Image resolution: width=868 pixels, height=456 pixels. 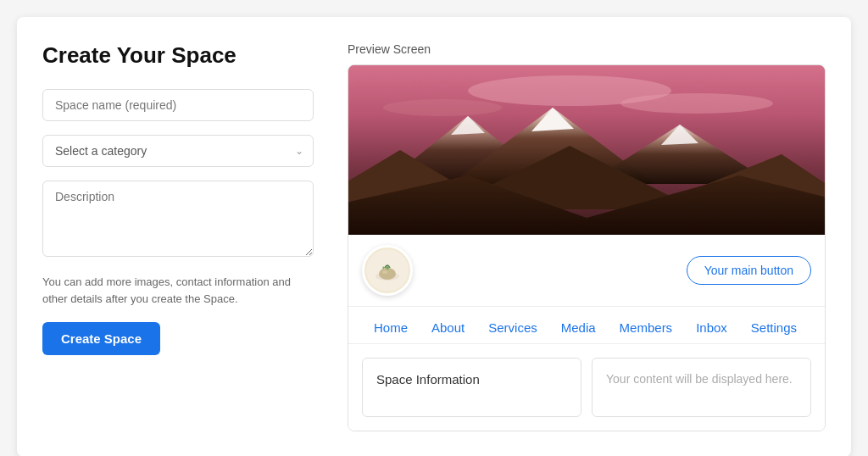 What do you see at coordinates (749, 270) in the screenshot?
I see `main-button: Your main button` at bounding box center [749, 270].